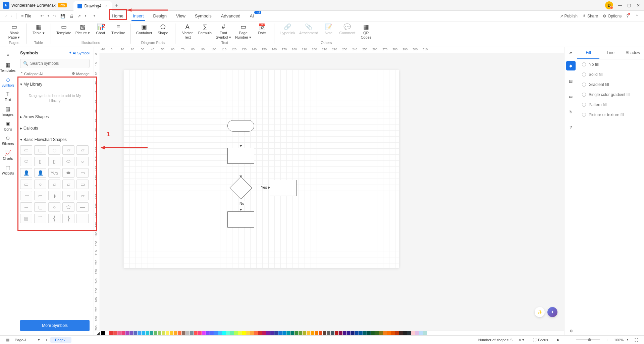  What do you see at coordinates (40, 173) in the screenshot?
I see `shape-11: 👤` at bounding box center [40, 173].